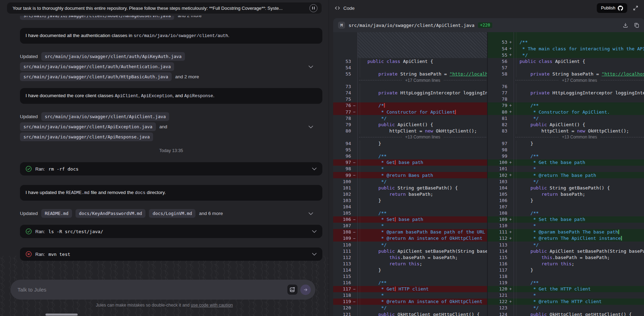  What do you see at coordinates (62, 315) in the screenshot?
I see `horizontal-scrollbar-thumb` at bounding box center [62, 315].